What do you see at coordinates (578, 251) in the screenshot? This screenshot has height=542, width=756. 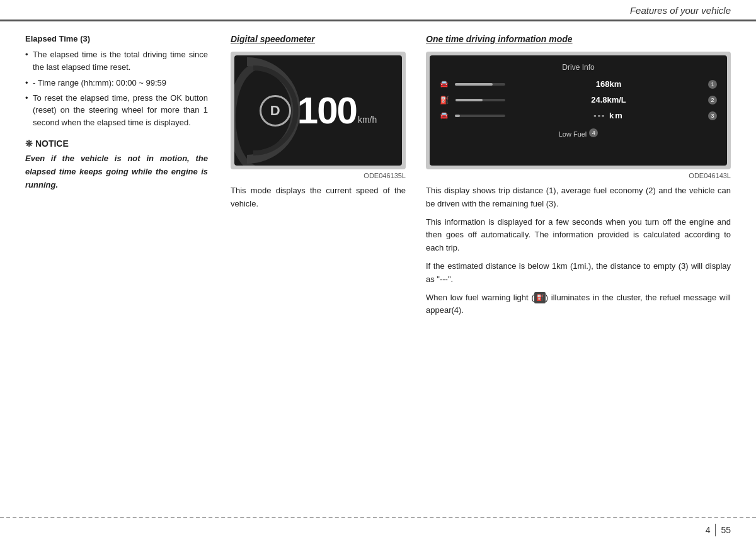 I see `right-column-descriptions: This display shows trip distance (1), av…` at bounding box center [578, 251].